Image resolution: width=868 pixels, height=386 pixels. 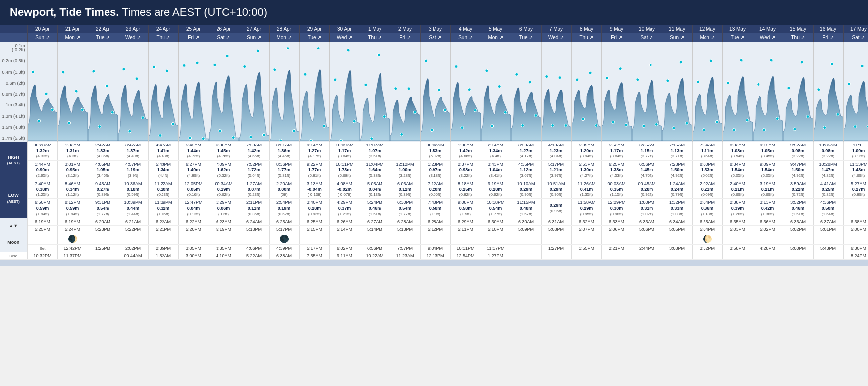 What do you see at coordinates (224, 189) in the screenshot?
I see `data-cell-6: 00:34AM0.19m(0.62ft)` at bounding box center [224, 189].